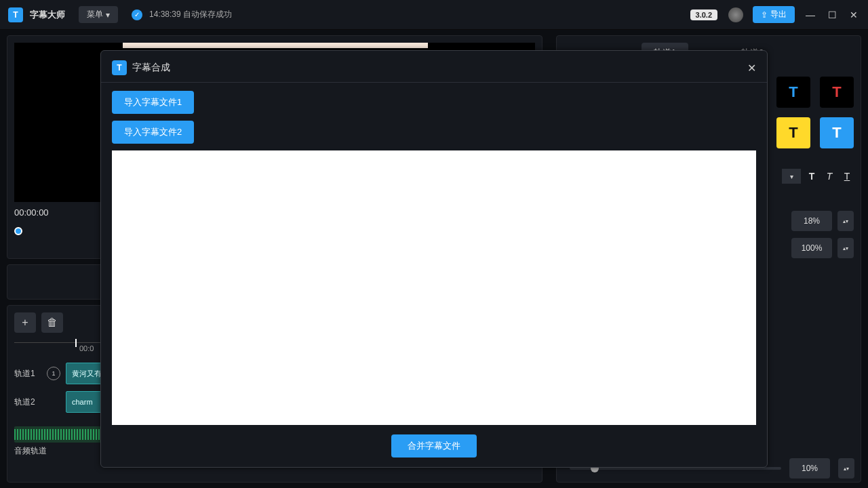 The image size is (868, 488). What do you see at coordinates (153, 102) in the screenshot?
I see `import-file-1-button: 导入字幕文件1` at bounding box center [153, 102].